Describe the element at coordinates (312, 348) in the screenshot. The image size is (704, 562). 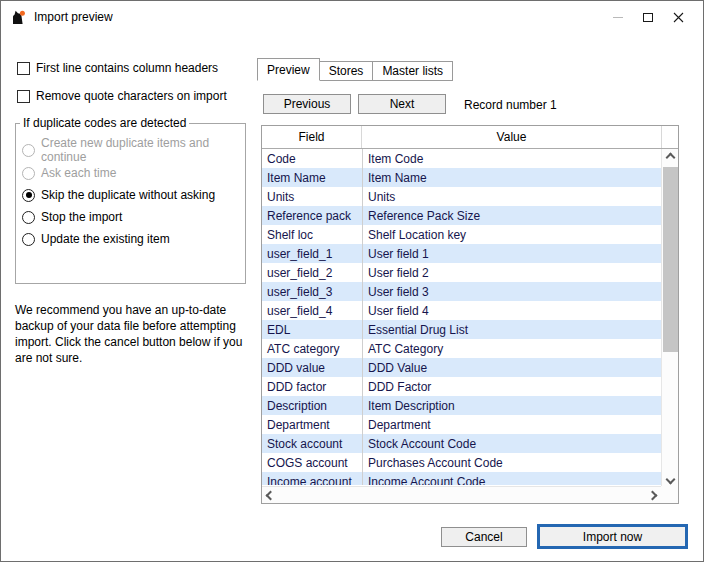
I see `field-cell: ATC category` at that location.